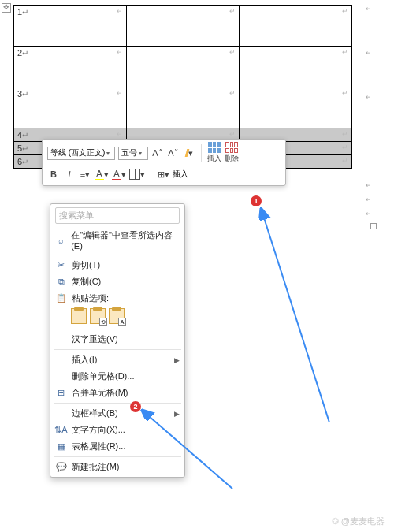 The height and width of the screenshot is (532, 394). I want to click on annotation-badge-2: 2, so click(136, 407).